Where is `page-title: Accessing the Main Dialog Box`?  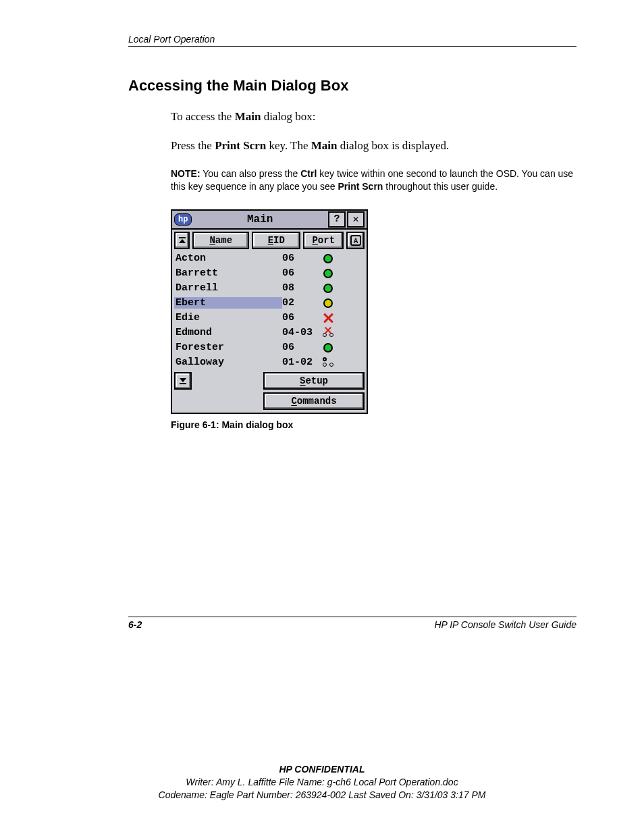 page-title: Accessing the Main Dialog Box is located at coordinates (352, 86).